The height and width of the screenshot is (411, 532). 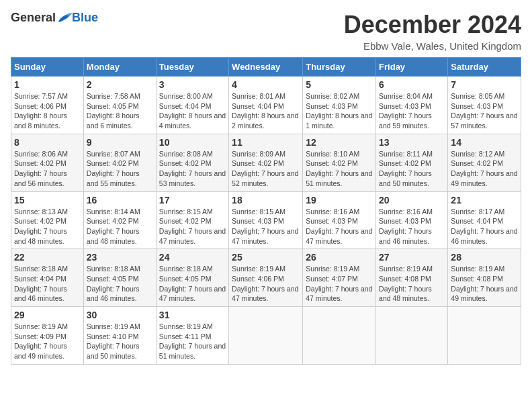 What do you see at coordinates (412, 105) in the screenshot?
I see `calendar-cell: 6Sunrise: 8:04 AMSunset: 4:03 PMDaylight…` at bounding box center [412, 105].